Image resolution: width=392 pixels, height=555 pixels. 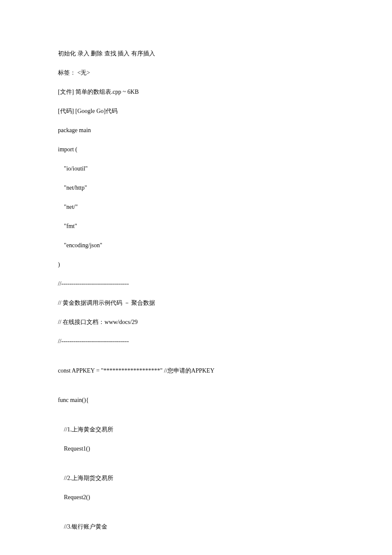 I want to click on code-line: func main(){, so click(x=196, y=400).